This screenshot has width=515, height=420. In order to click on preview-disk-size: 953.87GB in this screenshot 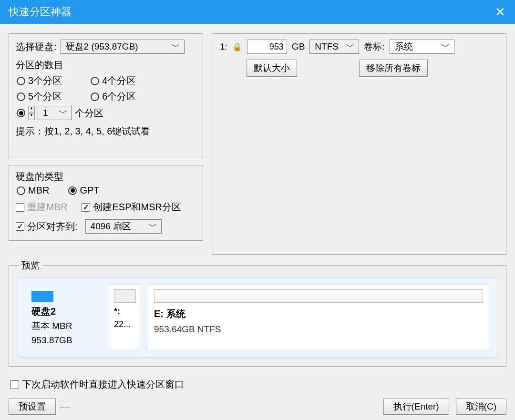, I will do `click(63, 340)`.